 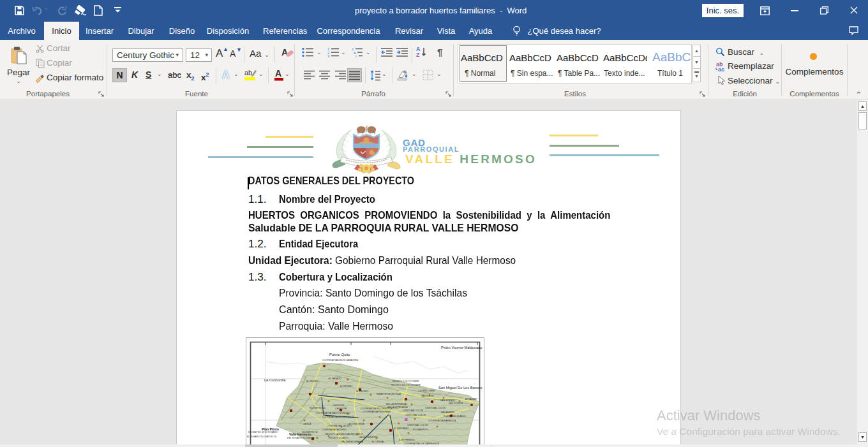 What do you see at coordinates (389, 394) in the screenshot?
I see `svg-text: MIRADOR DE LA TIGUA` at bounding box center [389, 394].